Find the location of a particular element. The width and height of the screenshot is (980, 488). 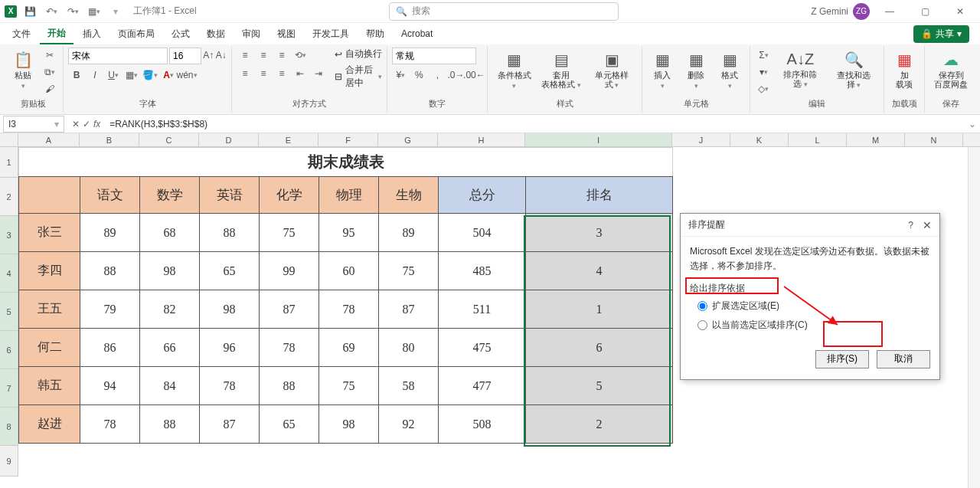

row-header: 5 is located at coordinates (9, 312).